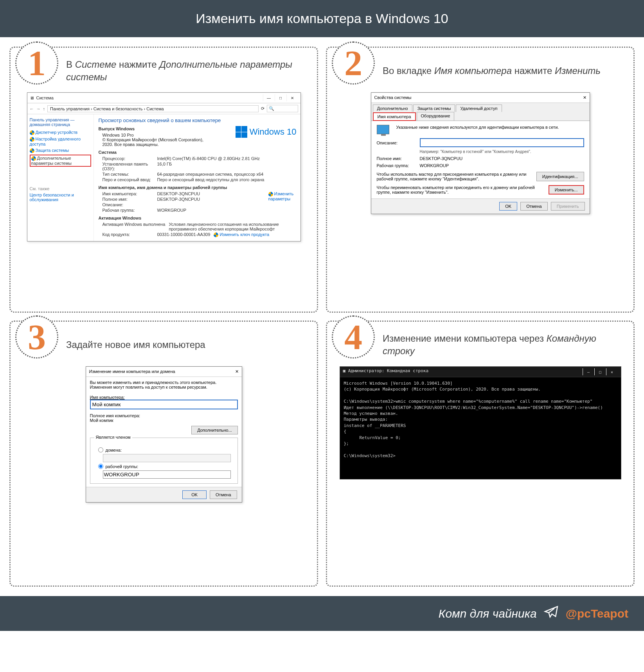 The height and width of the screenshot is (672, 644). I want to click on wg-label: Рабочая группа:, so click(130, 210).